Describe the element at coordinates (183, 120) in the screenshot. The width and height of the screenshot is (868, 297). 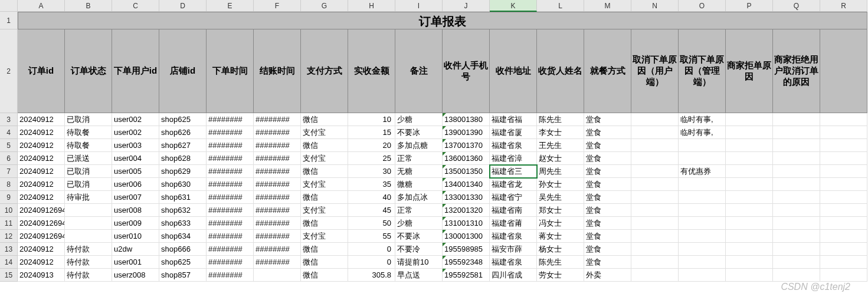
I see `cell-3-D: shop625` at that location.